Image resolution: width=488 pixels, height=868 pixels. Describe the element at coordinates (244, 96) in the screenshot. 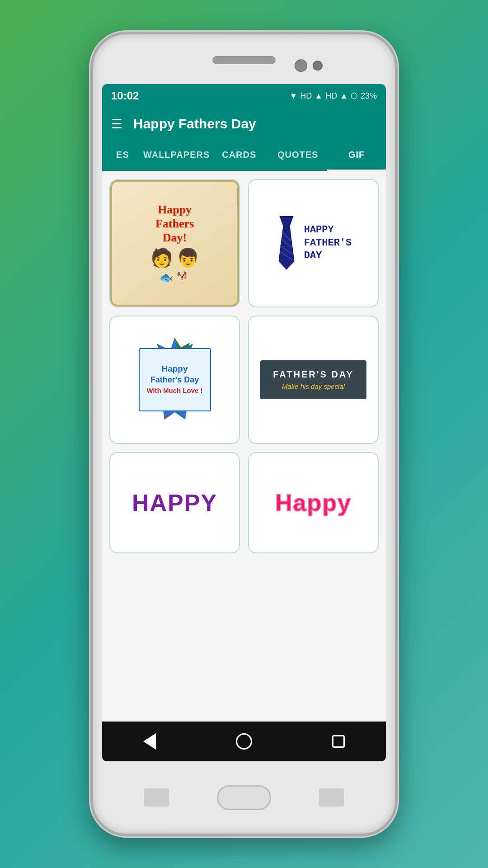

I see `status-bar: 10:02 ▼ HD ▲ HD ▲ ⬡ 23%` at that location.